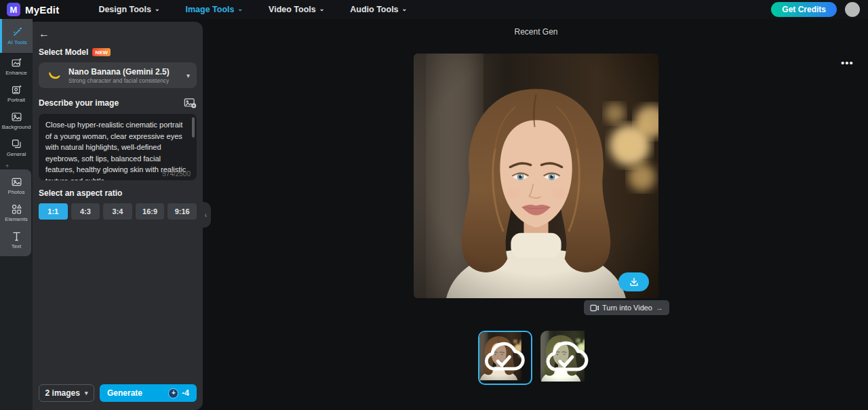 This screenshot has height=410, width=868. What do you see at coordinates (16, 94) in the screenshot?
I see `sidebar-item-portrait: Portrait` at bounding box center [16, 94].